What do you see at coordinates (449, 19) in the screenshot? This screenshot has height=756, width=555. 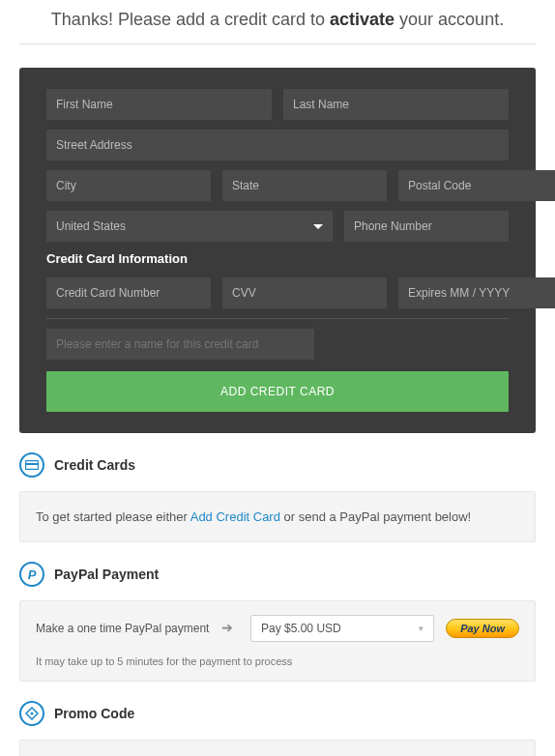 I see `header-suffix: your account.` at bounding box center [449, 19].